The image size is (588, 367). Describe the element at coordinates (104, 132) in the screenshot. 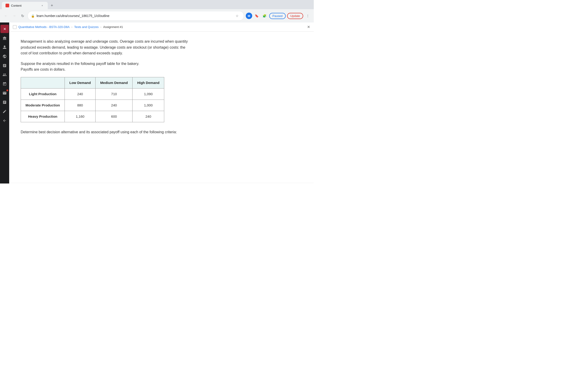

I see `paragraph-determine: Determine best decision alternative and …` at that location.